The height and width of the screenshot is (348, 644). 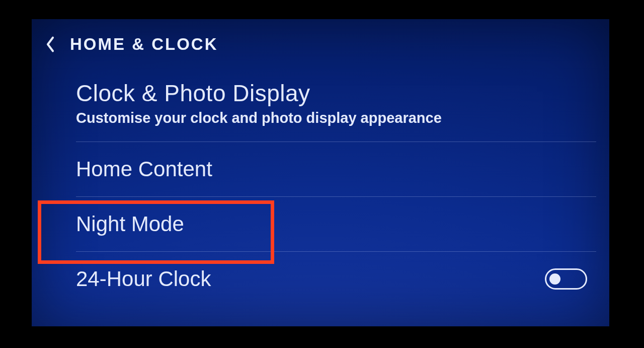 What do you see at coordinates (144, 44) in the screenshot?
I see `page-title: HOME & CLOCK` at bounding box center [144, 44].